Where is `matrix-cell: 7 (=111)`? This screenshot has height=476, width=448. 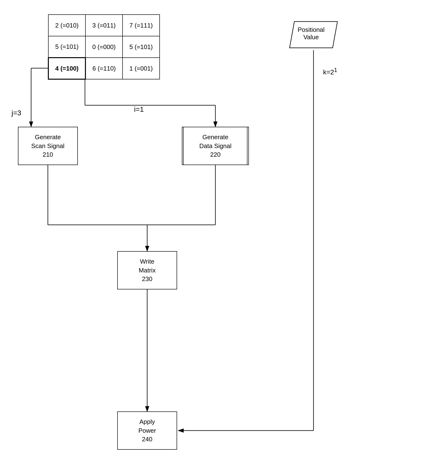
matrix-cell: 7 (=111) is located at coordinates (141, 25).